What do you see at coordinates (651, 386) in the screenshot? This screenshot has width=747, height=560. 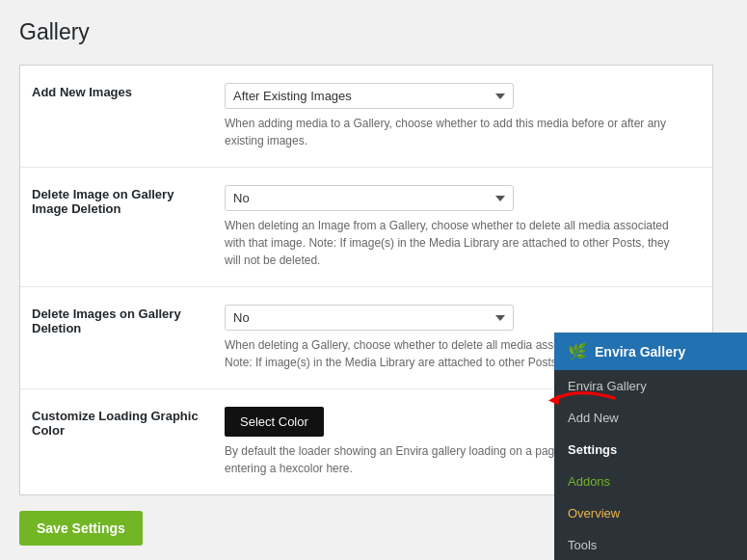 I see `envira-menu-item-gallery: Envira Gallery` at bounding box center [651, 386].